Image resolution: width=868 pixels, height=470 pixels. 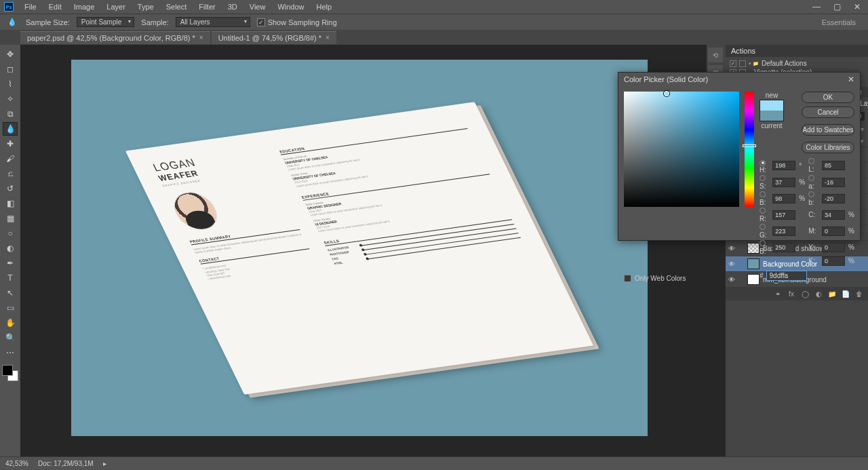 What do you see at coordinates (833, 215) in the screenshot?
I see `c-input` at bounding box center [833, 215].